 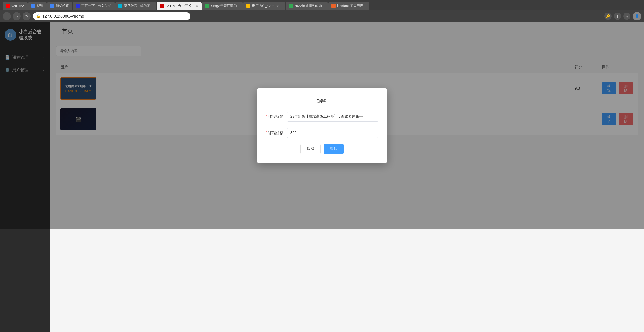 I want to click on year-favicon, so click(x=291, y=6).